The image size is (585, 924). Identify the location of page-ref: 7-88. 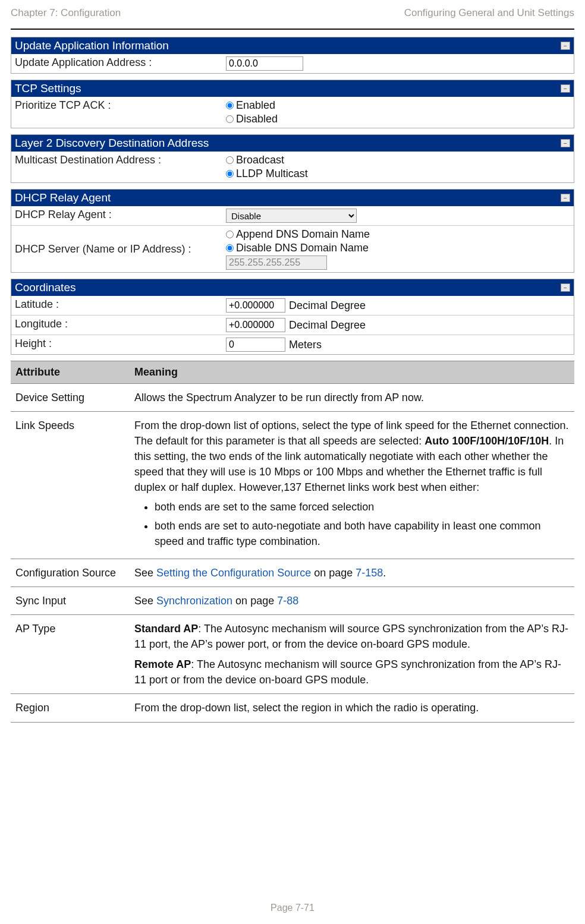
(288, 601).